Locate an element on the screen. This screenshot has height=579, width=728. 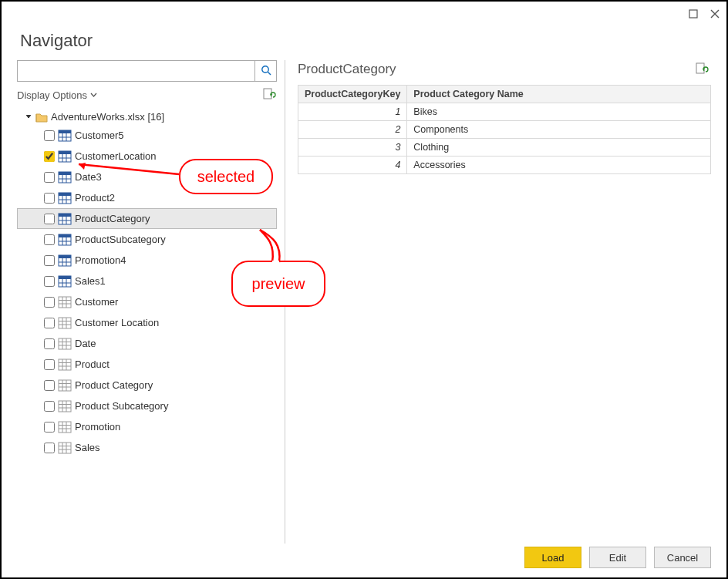
tree-item-label: ProductCategory is located at coordinates (113, 219).